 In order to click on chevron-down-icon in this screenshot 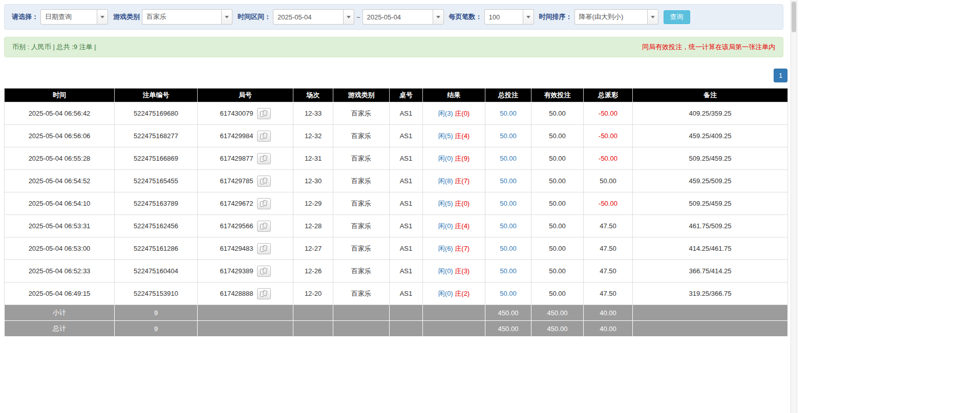, I will do `click(349, 17)`.